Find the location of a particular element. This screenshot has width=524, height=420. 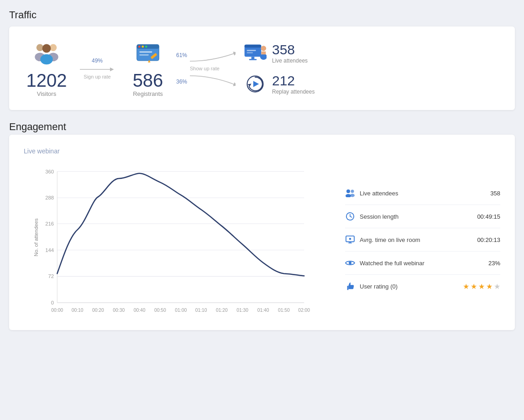

svg-text: 00:30 is located at coordinates (119, 310).